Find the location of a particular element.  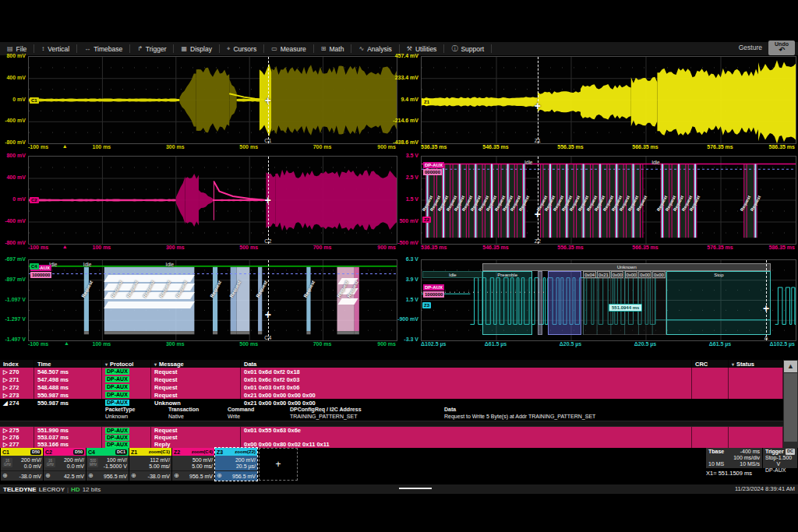

detail-footer-row is located at coordinates (391, 424).